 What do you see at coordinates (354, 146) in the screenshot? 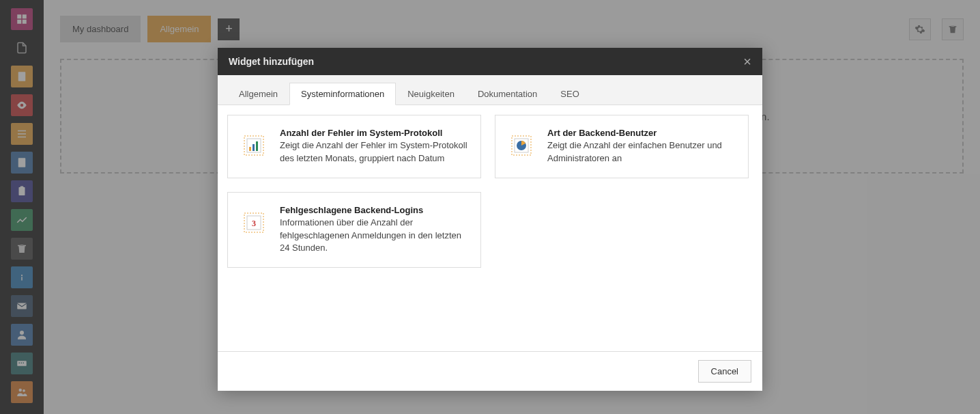
I see `widget-card-system-errors: Anzahl der Fehler im System-Protokoll Ze…` at bounding box center [354, 146].